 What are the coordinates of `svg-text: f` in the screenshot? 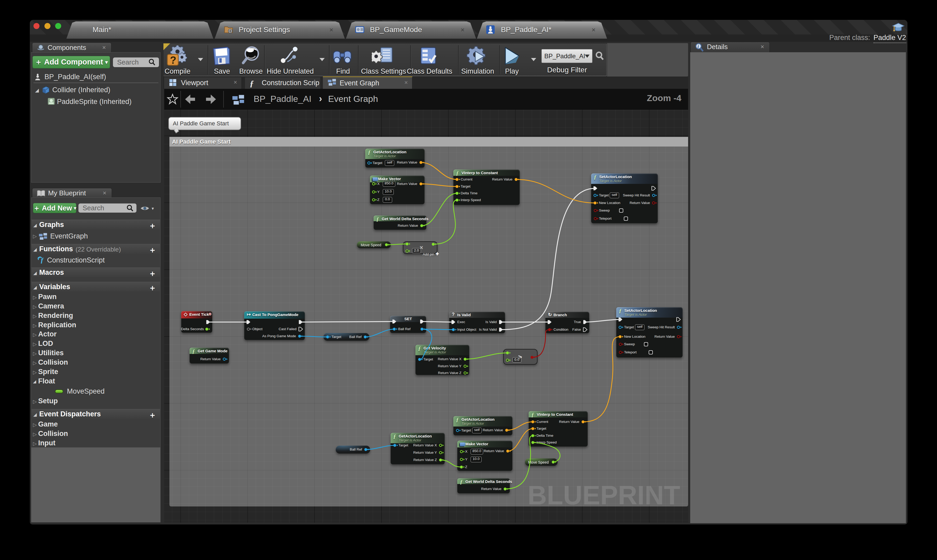 It's located at (42, 260).